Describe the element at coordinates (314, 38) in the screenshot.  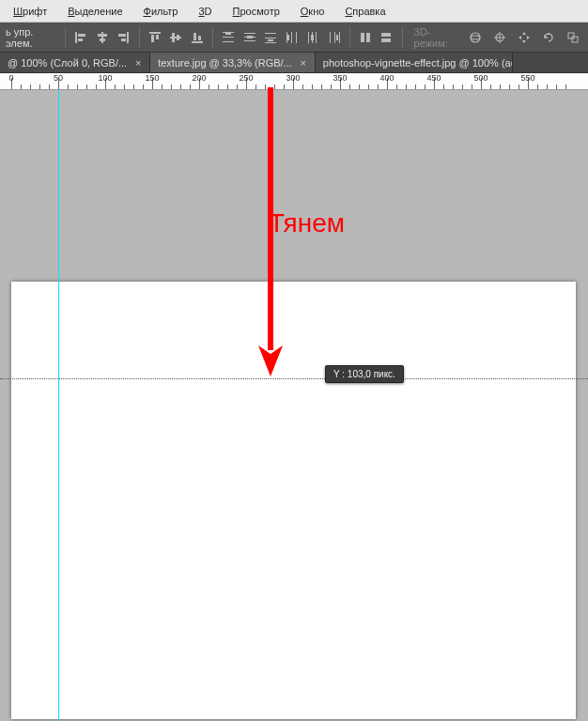
I see `distribute-h-center-icon` at that location.